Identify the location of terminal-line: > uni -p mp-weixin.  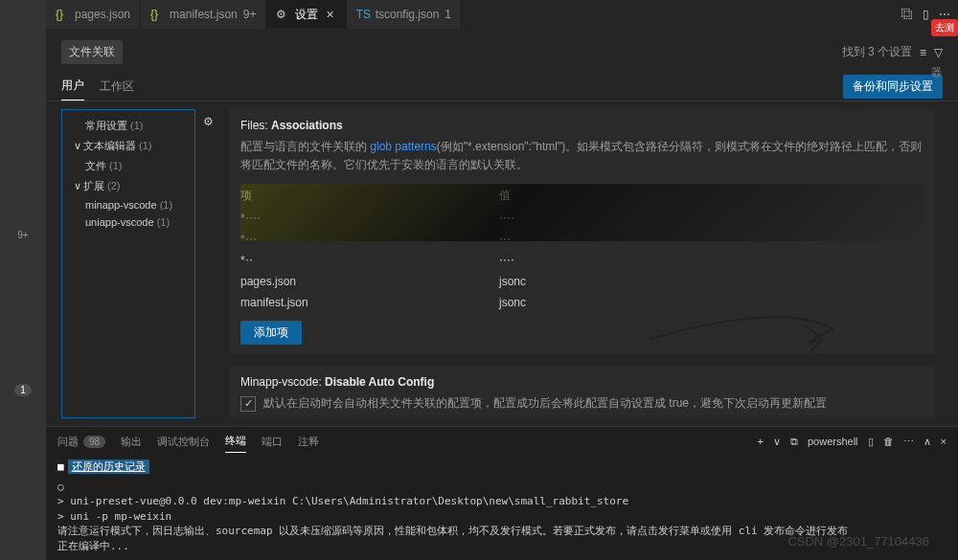
(502, 517).